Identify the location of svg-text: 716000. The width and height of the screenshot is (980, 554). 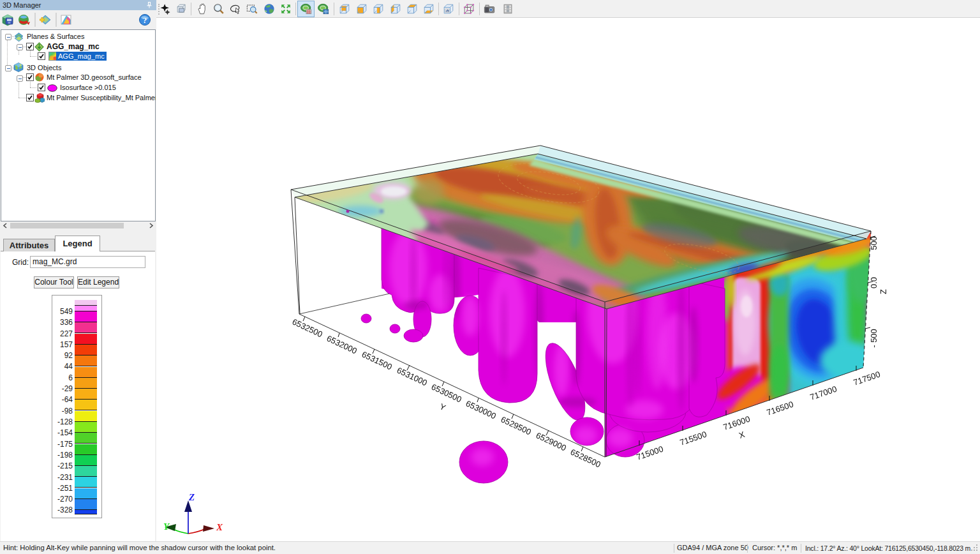
(737, 423).